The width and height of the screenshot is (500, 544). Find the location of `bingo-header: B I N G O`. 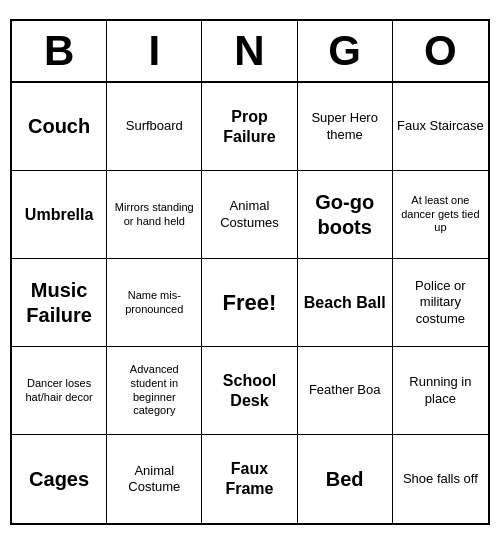

bingo-header: B I N G O is located at coordinates (250, 52).